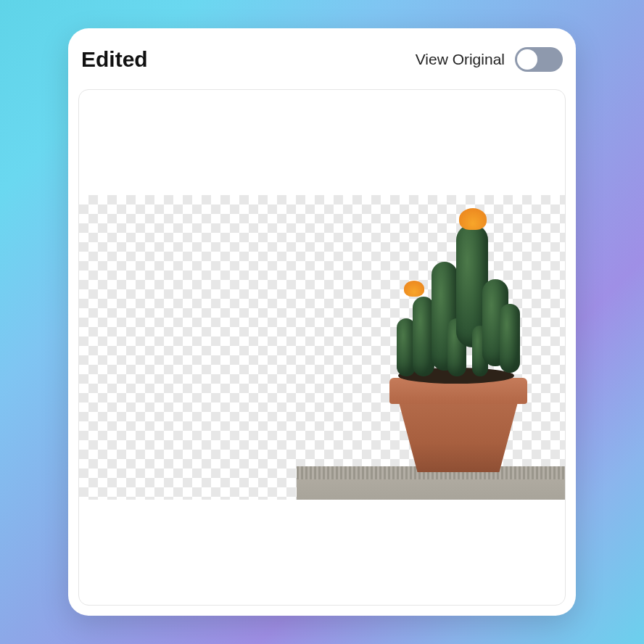  What do you see at coordinates (489, 59) in the screenshot?
I see `view-original-group: View Original` at bounding box center [489, 59].